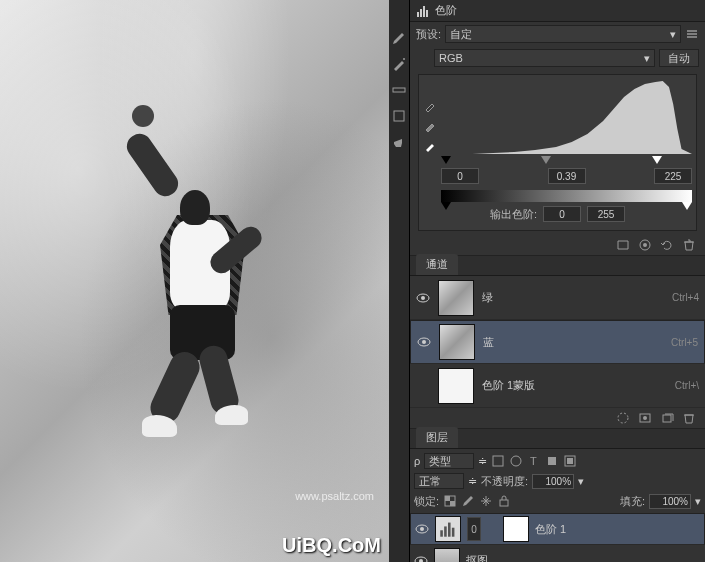 The height and width of the screenshot is (562, 705). Describe the element at coordinates (447, 556) in the screenshot. I see `layer-thumb` at that location.